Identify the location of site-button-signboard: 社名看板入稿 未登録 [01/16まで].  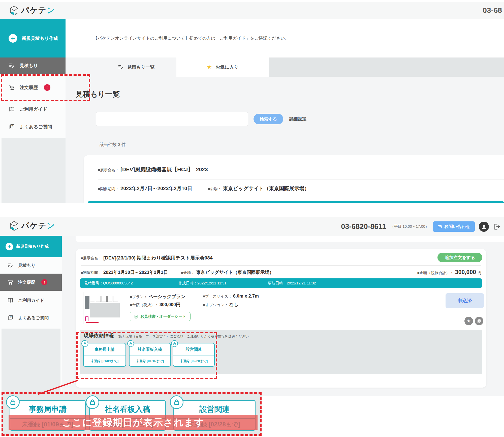
(150, 355).